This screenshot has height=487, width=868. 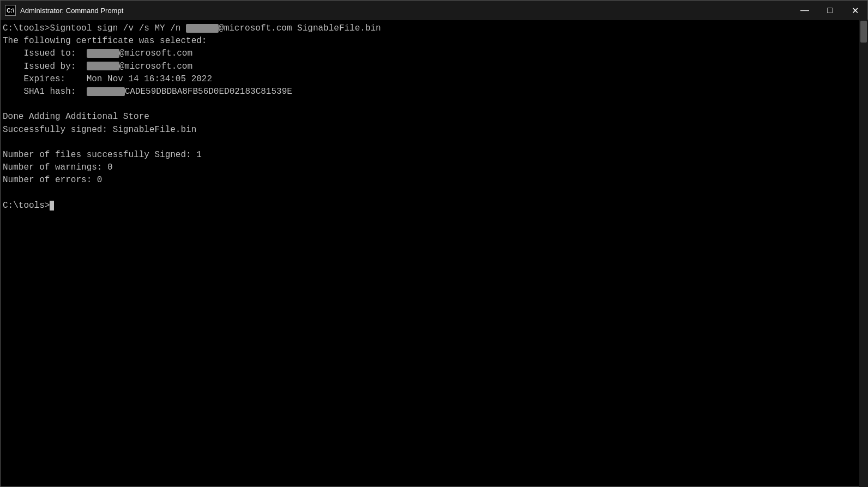 I want to click on terminal-prompt: C:\tools>, so click(x=430, y=206).